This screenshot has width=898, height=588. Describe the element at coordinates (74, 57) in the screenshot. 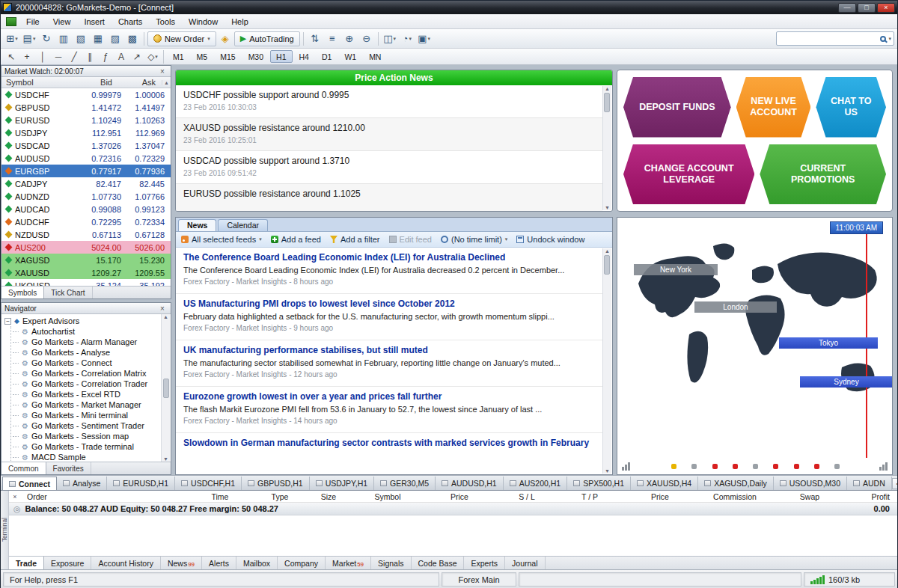

I see `draw-tool-icon: ╱` at that location.